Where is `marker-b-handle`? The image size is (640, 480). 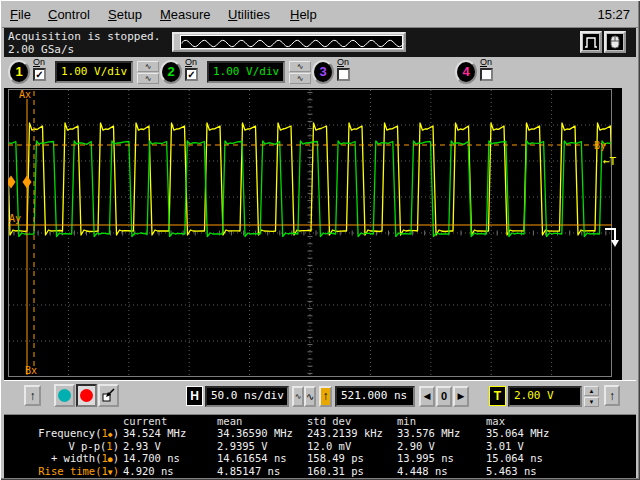
marker-b-handle is located at coordinates (28, 182).